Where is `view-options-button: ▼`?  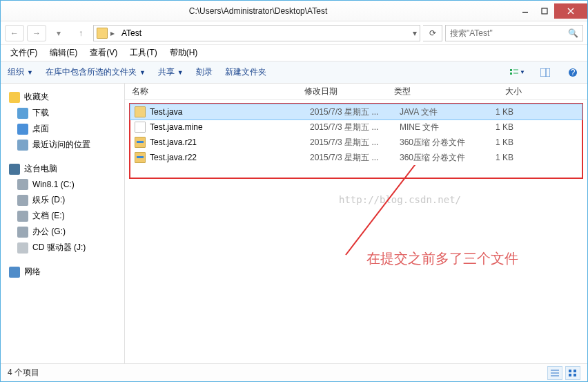
view-options-button: ▼ is located at coordinates (518, 73).